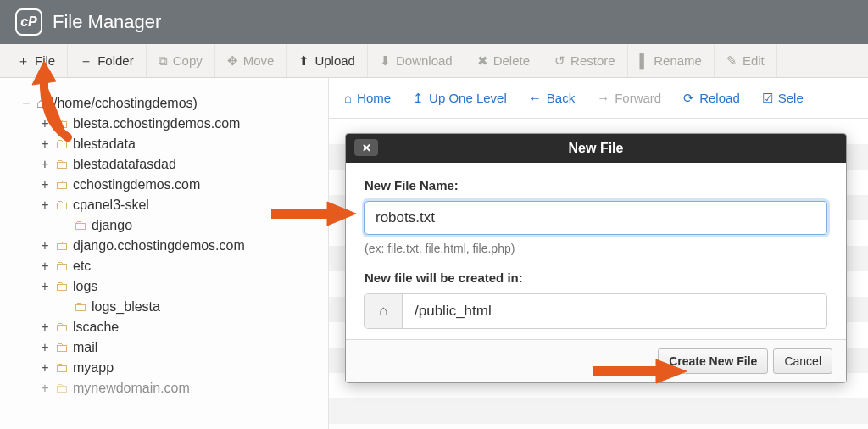 This screenshot has width=868, height=429. What do you see at coordinates (559, 61) in the screenshot?
I see `restore-icon: ↺` at bounding box center [559, 61].